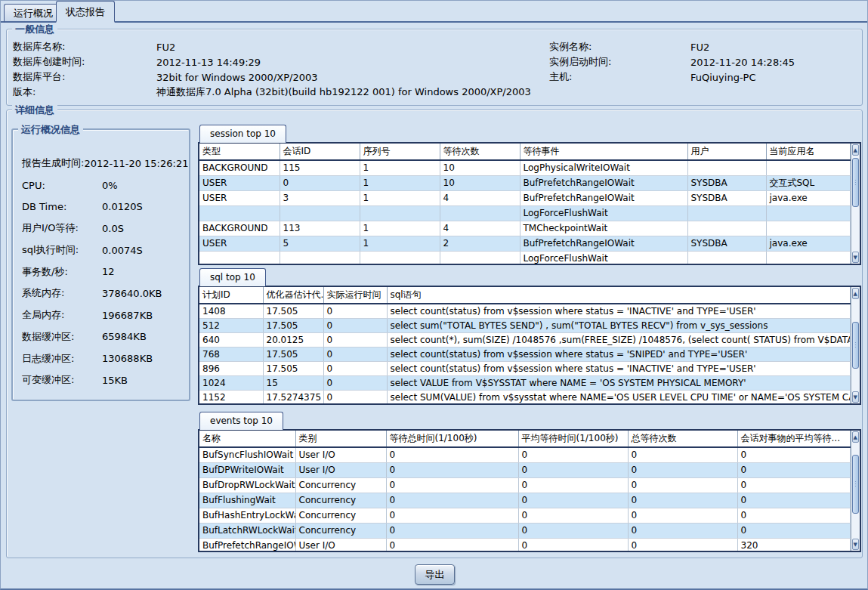  What do you see at coordinates (856, 397) in the screenshot?
I see `scroll-down-icon: ▼` at bounding box center [856, 397].